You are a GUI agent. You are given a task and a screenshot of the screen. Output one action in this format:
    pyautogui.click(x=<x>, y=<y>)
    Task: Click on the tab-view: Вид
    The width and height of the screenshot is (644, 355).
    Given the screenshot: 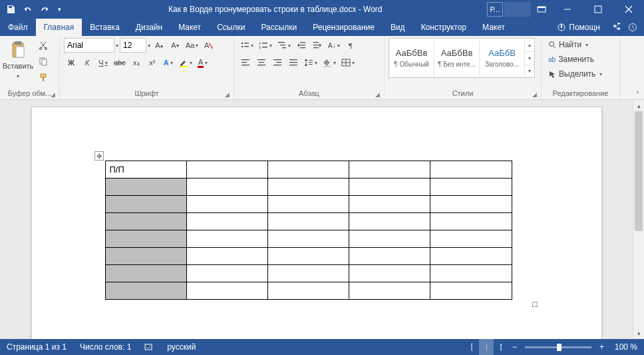 What is the action you would take?
    pyautogui.click(x=398, y=27)
    